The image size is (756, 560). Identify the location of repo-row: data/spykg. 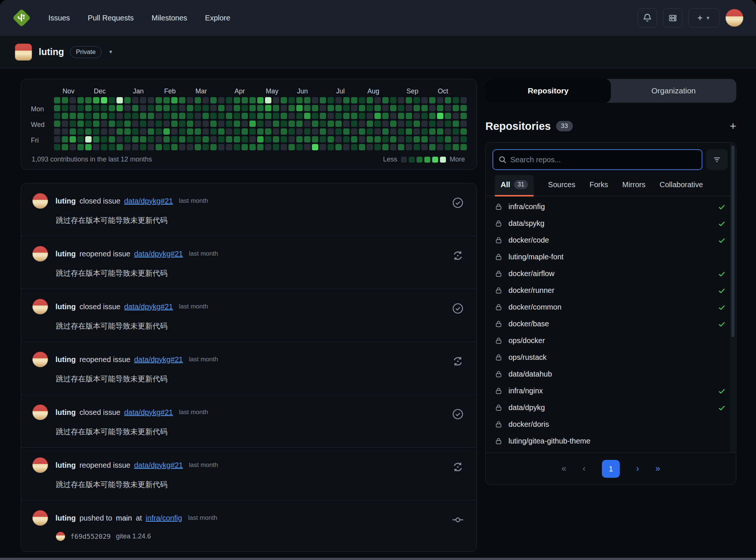
(611, 223).